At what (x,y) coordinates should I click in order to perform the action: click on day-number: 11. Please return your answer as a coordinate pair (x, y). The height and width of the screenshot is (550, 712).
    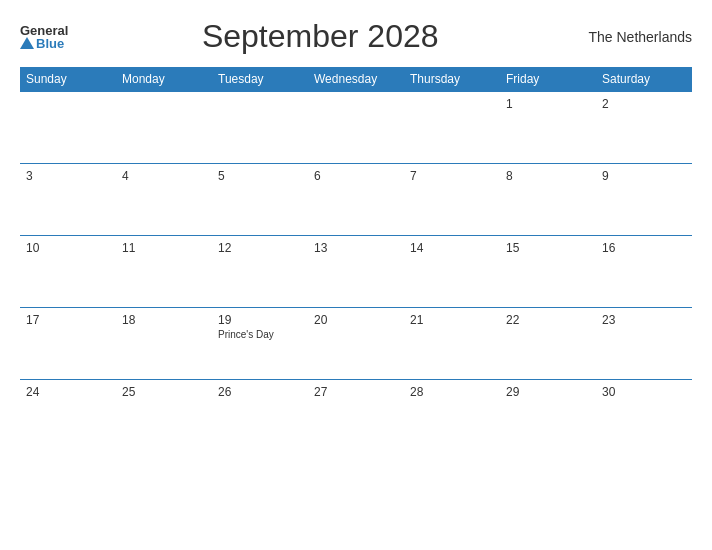
    Looking at the image, I should click on (164, 248).